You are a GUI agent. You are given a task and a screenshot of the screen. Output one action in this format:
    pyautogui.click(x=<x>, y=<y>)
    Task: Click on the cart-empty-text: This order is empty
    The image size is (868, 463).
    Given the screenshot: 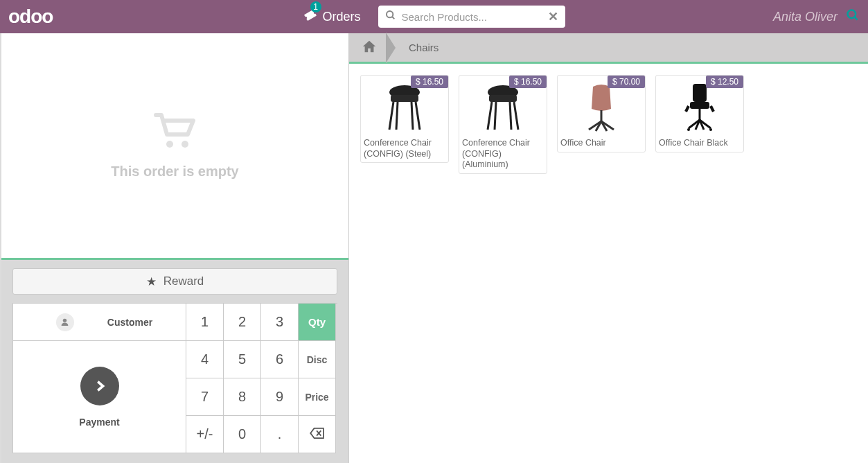 What is the action you would take?
    pyautogui.click(x=175, y=172)
    